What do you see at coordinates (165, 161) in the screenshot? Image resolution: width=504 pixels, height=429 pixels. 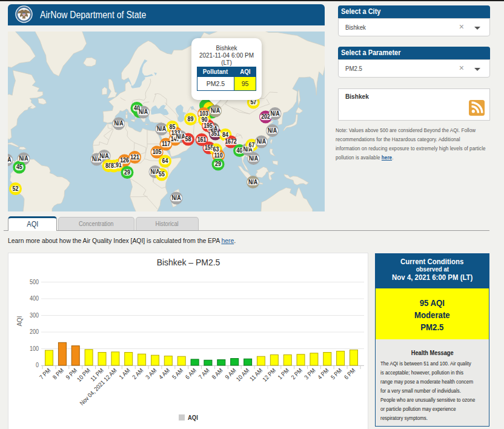 I see `svg-text: 64` at bounding box center [165, 161].